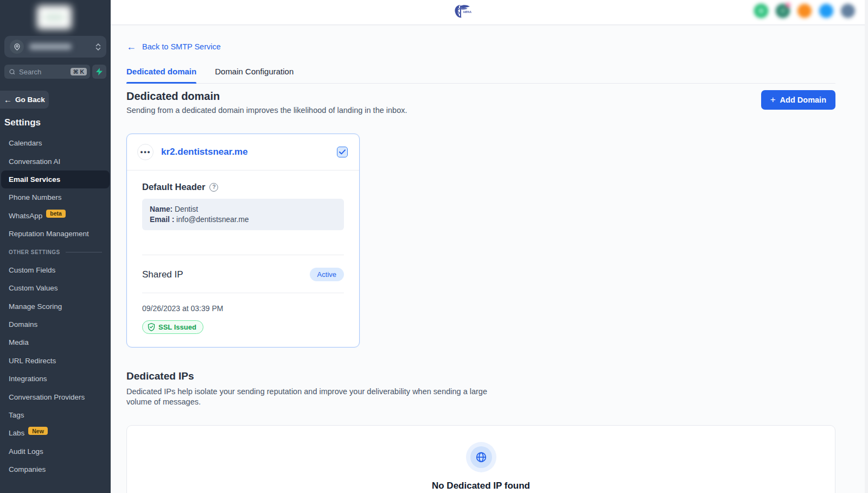  Describe the element at coordinates (151, 327) in the screenshot. I see `shield-check-icon` at that location.